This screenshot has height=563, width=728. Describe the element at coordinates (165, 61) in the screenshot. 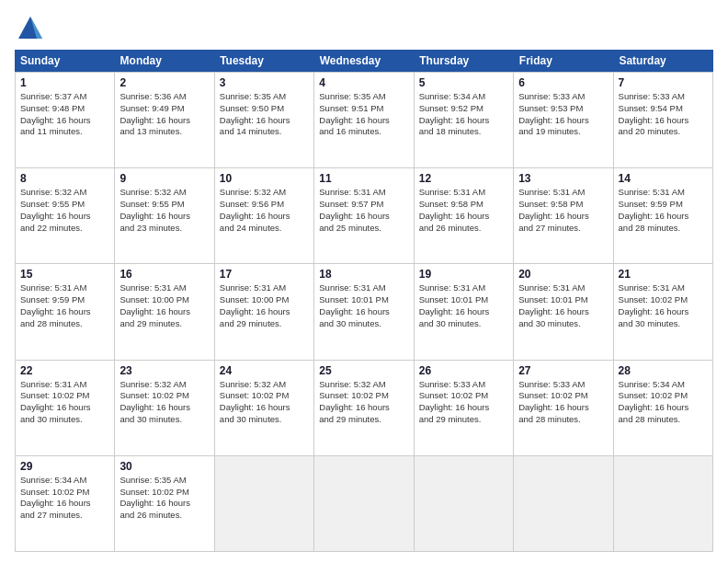

I see `weekday-header: Monday` at that location.